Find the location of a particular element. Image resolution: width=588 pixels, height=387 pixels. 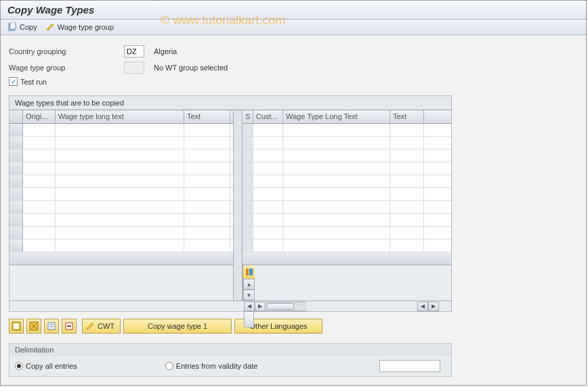

wage-type-group-button: Wage type group is located at coordinates (80, 27).